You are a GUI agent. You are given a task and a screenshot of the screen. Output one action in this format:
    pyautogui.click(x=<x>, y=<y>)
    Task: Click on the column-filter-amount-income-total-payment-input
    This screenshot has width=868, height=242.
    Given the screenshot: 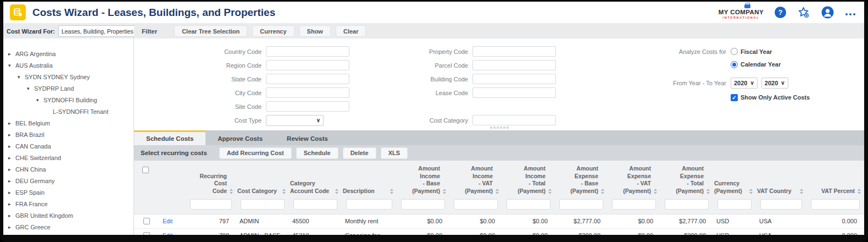 What is the action you would take?
    pyautogui.click(x=528, y=205)
    